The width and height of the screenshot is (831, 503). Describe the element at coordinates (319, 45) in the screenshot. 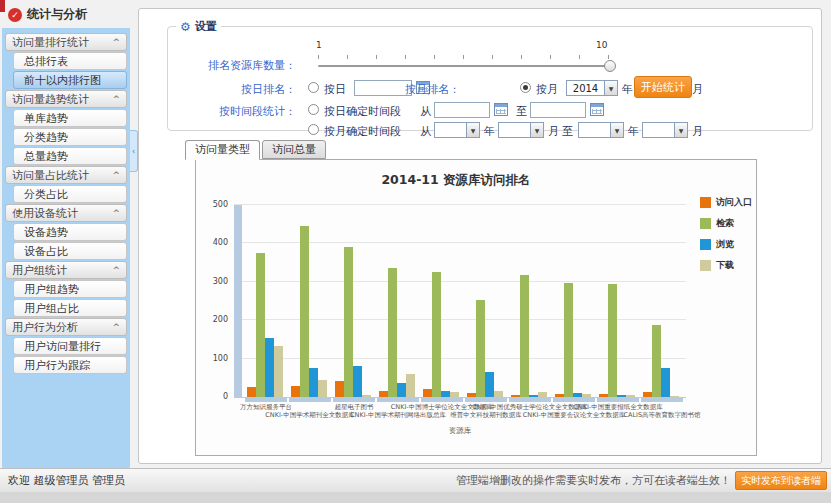

I see `slider-min-label: 1` at that location.